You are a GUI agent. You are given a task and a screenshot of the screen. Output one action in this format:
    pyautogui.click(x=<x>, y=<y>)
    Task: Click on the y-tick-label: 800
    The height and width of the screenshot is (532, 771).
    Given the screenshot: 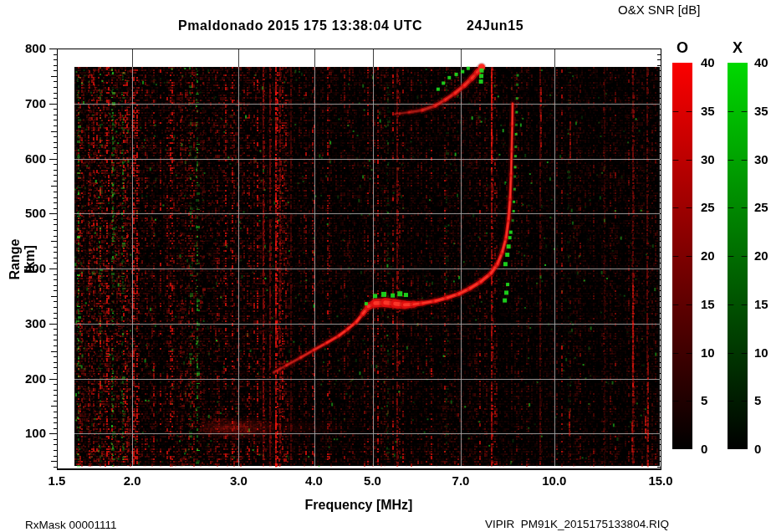 What is the action you would take?
    pyautogui.click(x=23, y=49)
    